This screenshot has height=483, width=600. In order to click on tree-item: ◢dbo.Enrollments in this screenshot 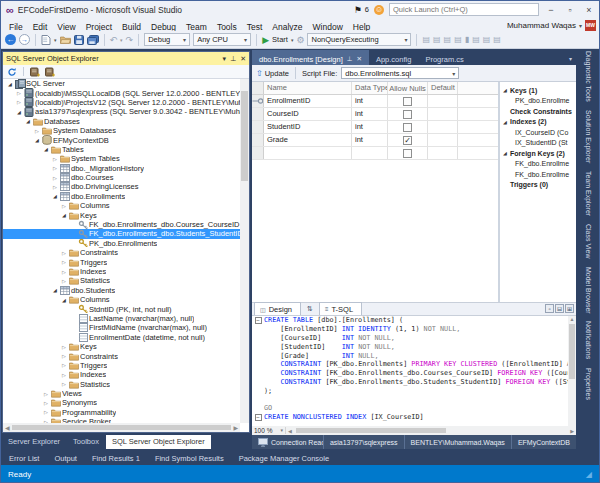, I will do `click(122, 196)`.